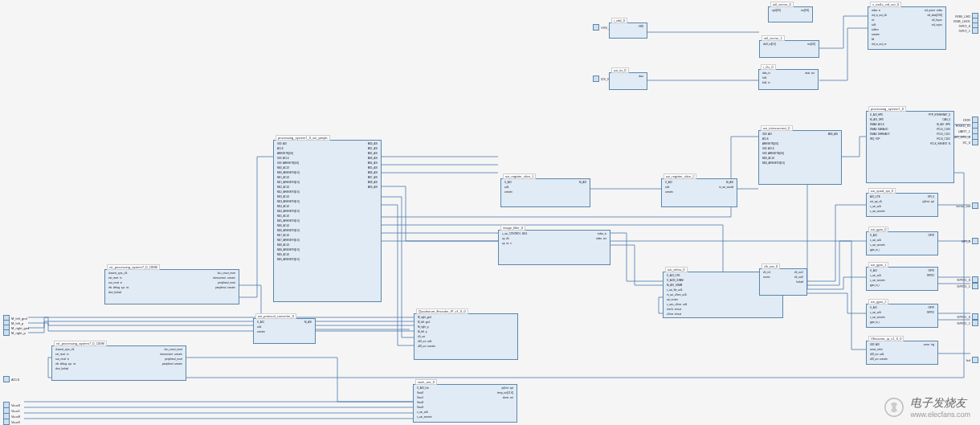  Describe the element at coordinates (11, 422) in the screenshot. I see `extport-Vaux9: Vaux9` at that location.